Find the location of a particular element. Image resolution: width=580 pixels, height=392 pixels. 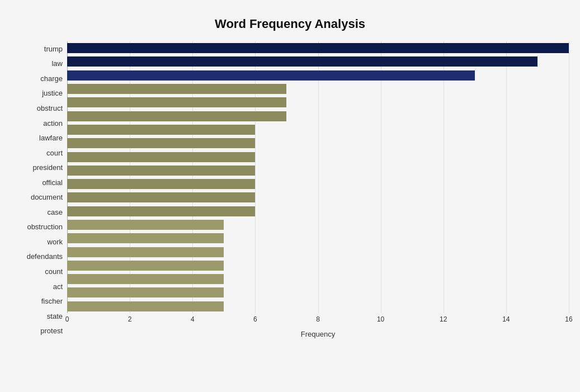

y-label: count is located at coordinates (54, 272).